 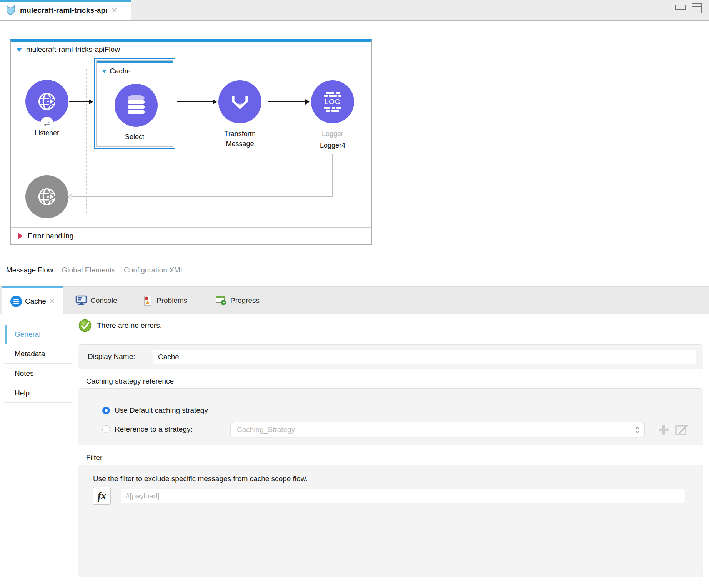 What do you see at coordinates (52, 301) in the screenshot?
I see `tab-close-icon: ✕` at bounding box center [52, 301].